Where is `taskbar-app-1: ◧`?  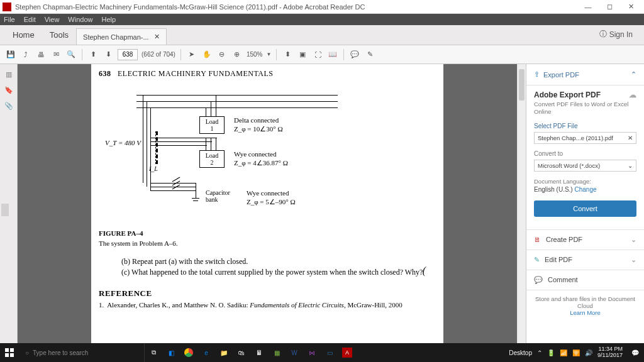
taskbar-app-1: ◧ is located at coordinates (171, 353).